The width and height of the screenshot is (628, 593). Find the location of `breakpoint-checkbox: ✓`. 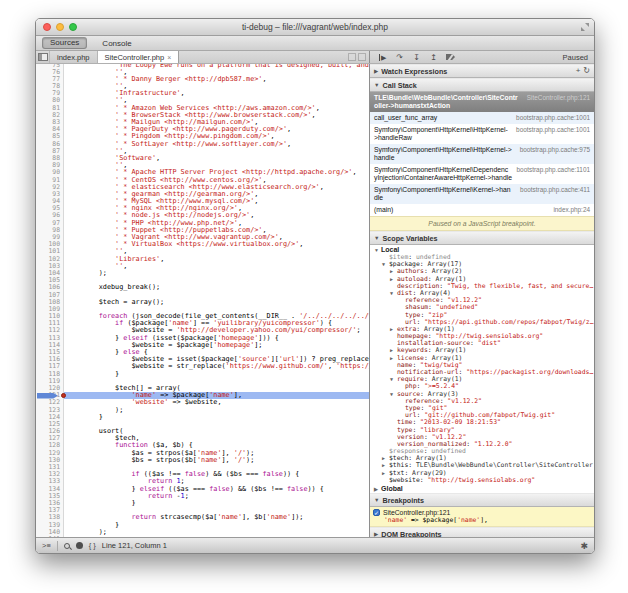

breakpoint-checkbox: ✓ is located at coordinates (376, 512).